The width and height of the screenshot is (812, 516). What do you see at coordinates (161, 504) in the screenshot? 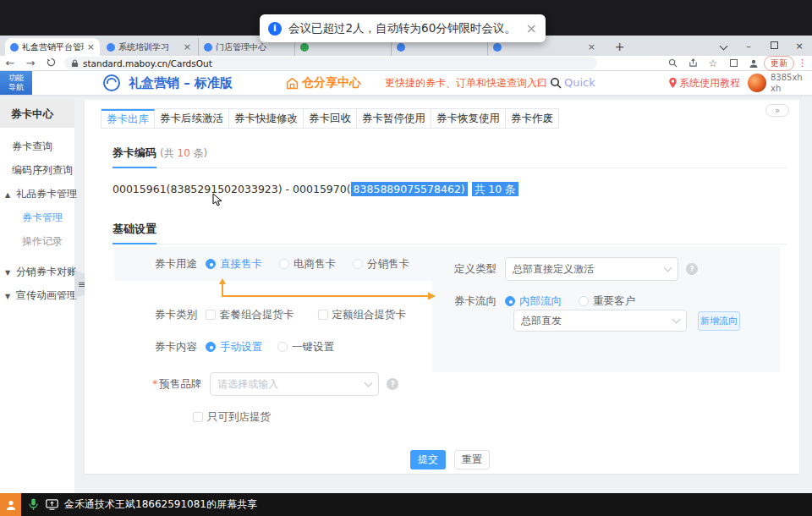
I see `screen-share-text: 金禾通技术王斌18662591081的屏幕共享` at bounding box center [161, 504].